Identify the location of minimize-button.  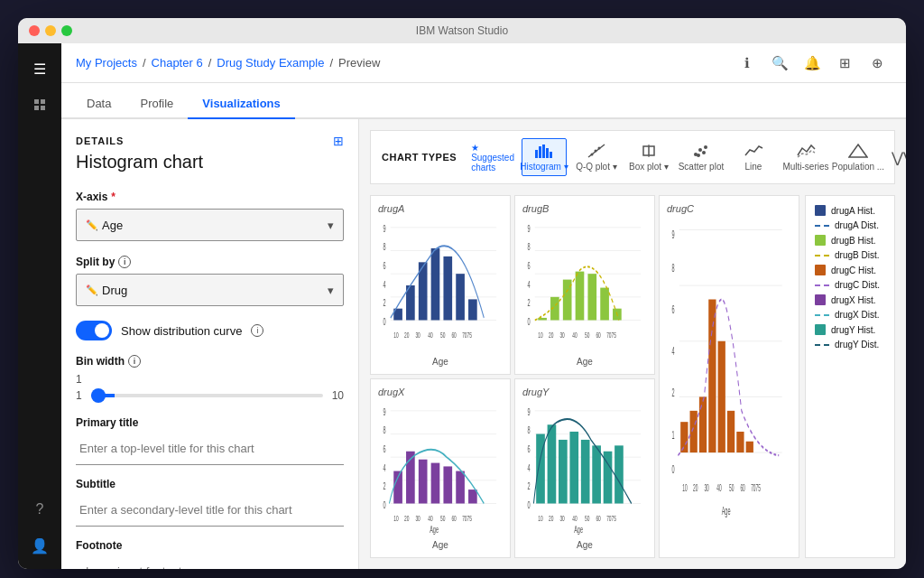
(51, 31).